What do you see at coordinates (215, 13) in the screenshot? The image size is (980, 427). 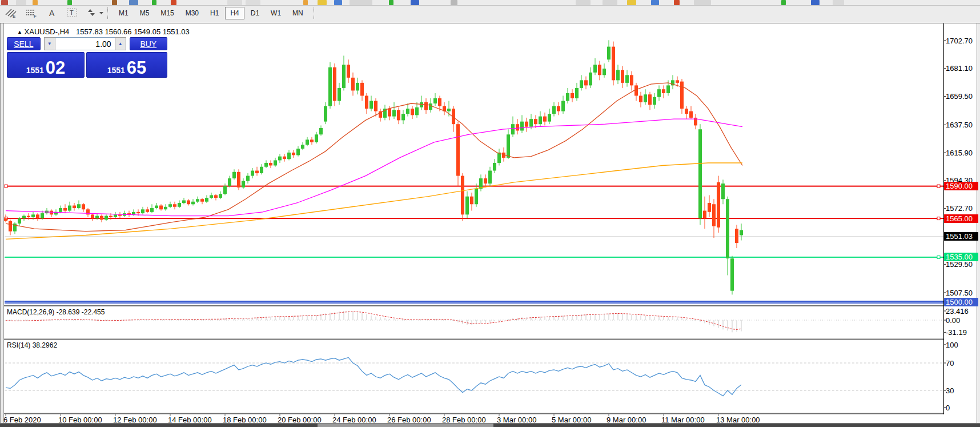 I see `timeframe-button-h1: H1` at bounding box center [215, 13].